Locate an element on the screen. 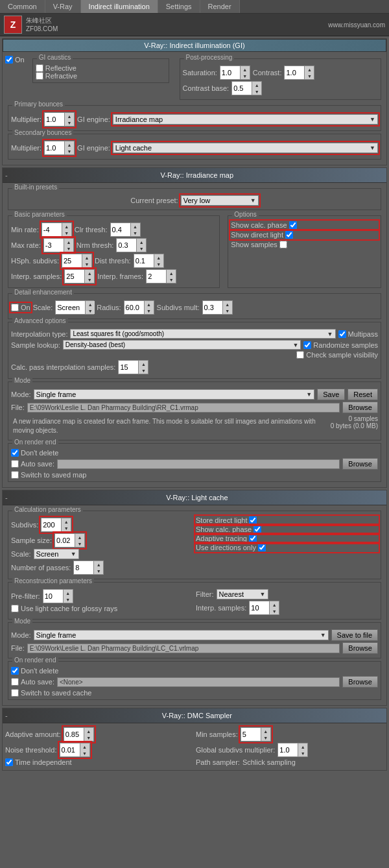 The height and width of the screenshot is (868, 389). primary-multiplier-spinbox: 1.0 ▲▼ is located at coordinates (60, 119).